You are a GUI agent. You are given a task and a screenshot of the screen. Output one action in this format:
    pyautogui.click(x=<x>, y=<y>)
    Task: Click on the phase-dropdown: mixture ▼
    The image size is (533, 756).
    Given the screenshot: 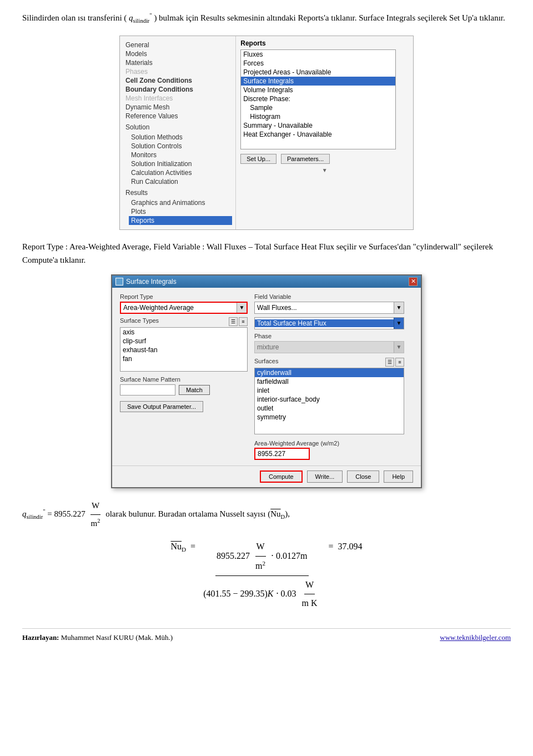 What is the action you would take?
    pyautogui.click(x=329, y=347)
    